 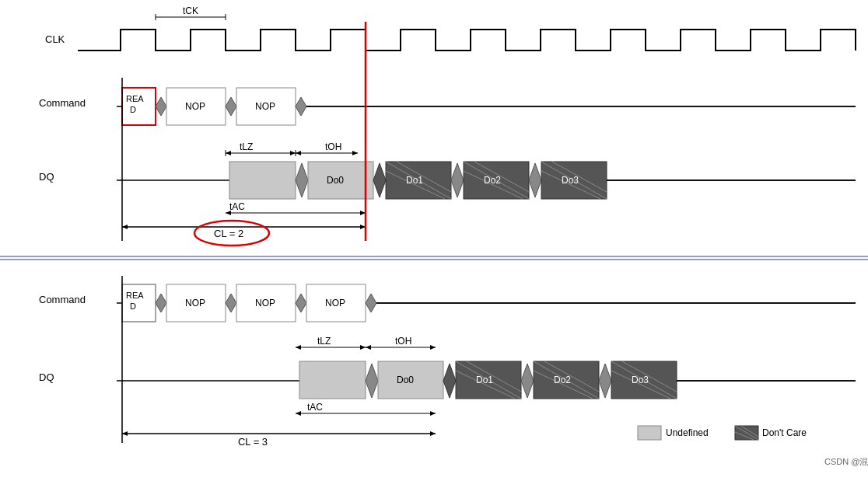 I want to click on do0-label-bot: Do0, so click(x=405, y=380).